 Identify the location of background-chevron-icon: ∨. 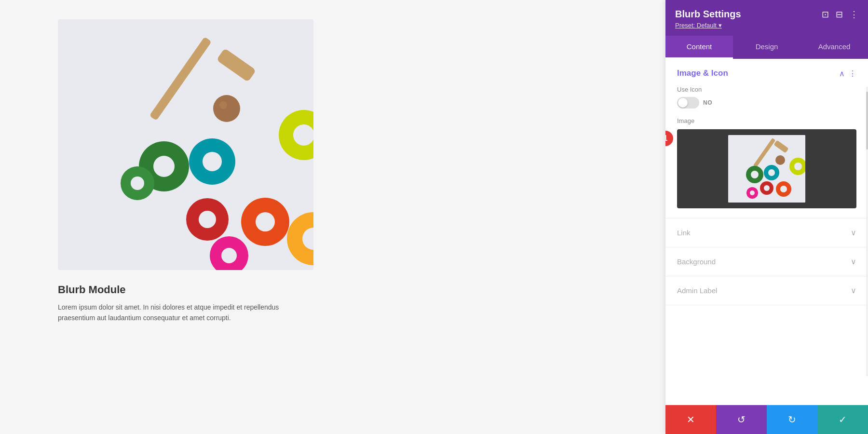
(854, 261).